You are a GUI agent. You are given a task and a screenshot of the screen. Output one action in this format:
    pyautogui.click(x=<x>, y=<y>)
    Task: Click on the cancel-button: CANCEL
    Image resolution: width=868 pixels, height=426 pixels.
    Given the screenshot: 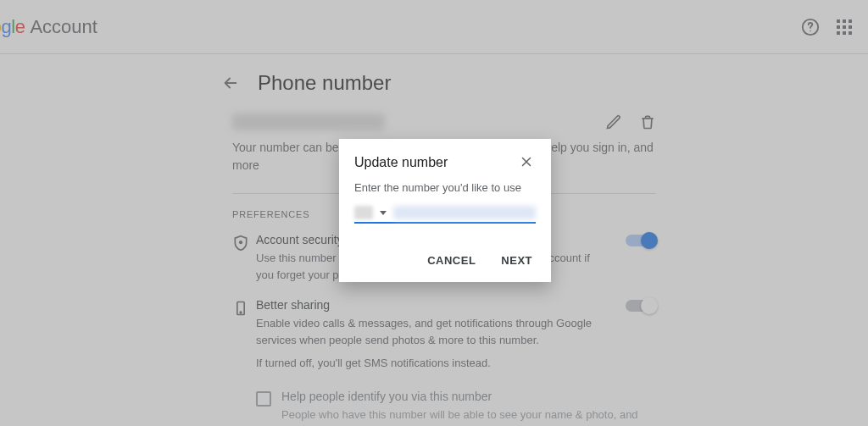 What is the action you would take?
    pyautogui.click(x=451, y=261)
    